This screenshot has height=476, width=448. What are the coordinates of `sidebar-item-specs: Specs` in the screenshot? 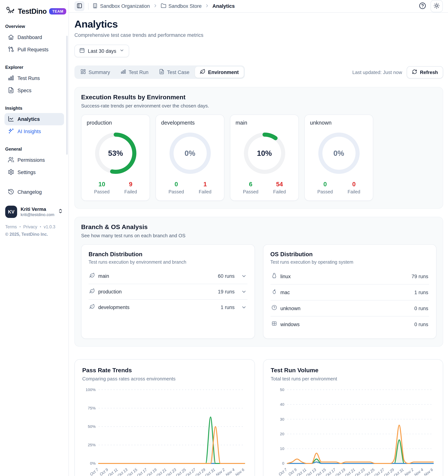 It's located at (34, 91).